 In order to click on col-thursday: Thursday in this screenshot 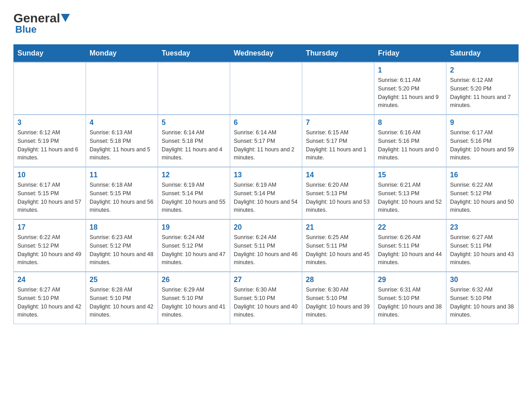, I will do `click(339, 54)`.